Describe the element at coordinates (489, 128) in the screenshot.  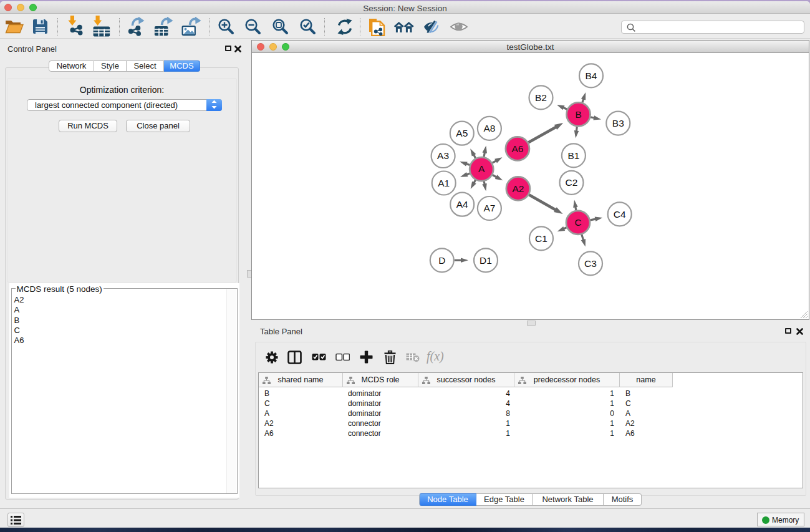
I see `svg-text: A8` at that location.